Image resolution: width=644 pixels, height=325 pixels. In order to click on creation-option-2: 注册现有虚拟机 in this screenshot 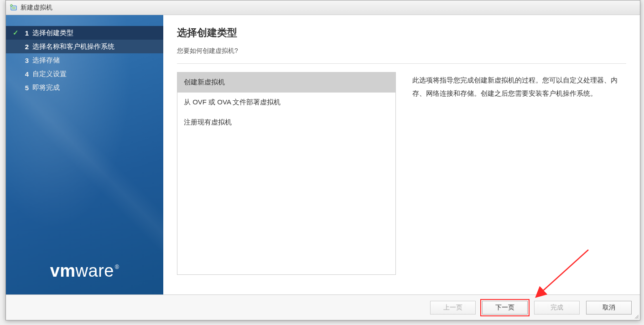, I will do `click(286, 123)`.